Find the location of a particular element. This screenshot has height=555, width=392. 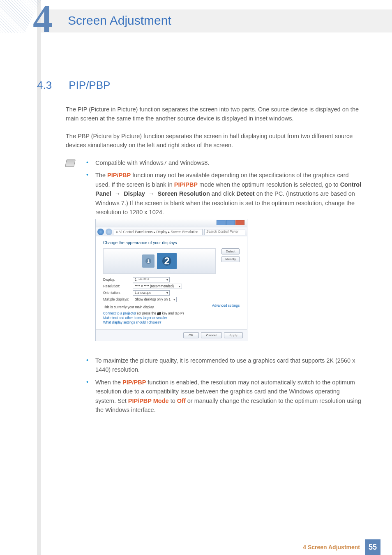

window-minimize-icon is located at coordinates (221, 223).